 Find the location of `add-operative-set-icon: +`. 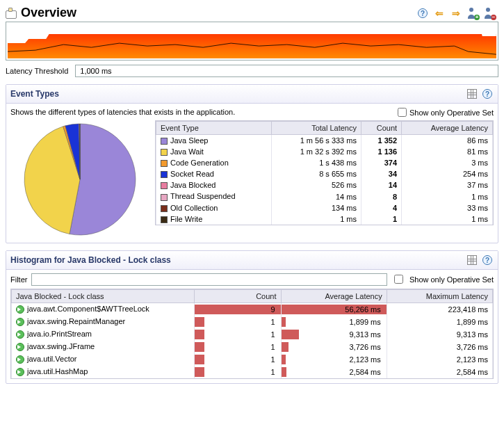

add-operative-set-icon: + is located at coordinates (473, 13).